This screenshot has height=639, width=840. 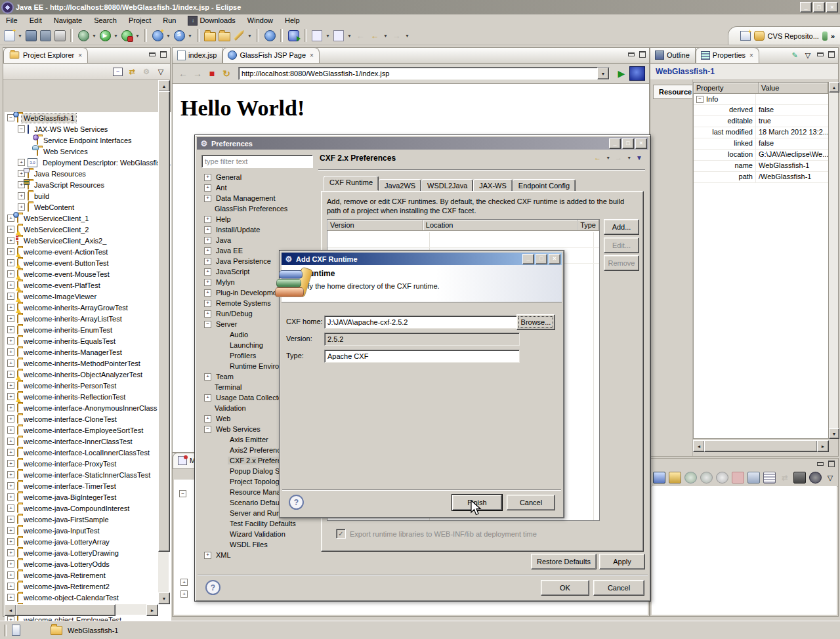 What do you see at coordinates (164, 86) in the screenshot?
I see `scroll-up-icon: ▲` at bounding box center [164, 86].